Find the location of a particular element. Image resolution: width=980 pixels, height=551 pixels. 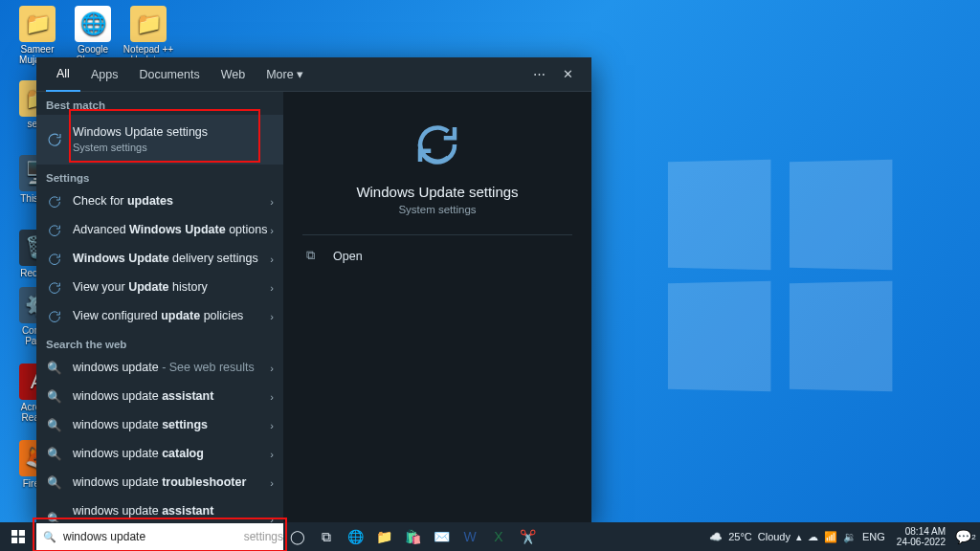

start-button is located at coordinates (18, 537).